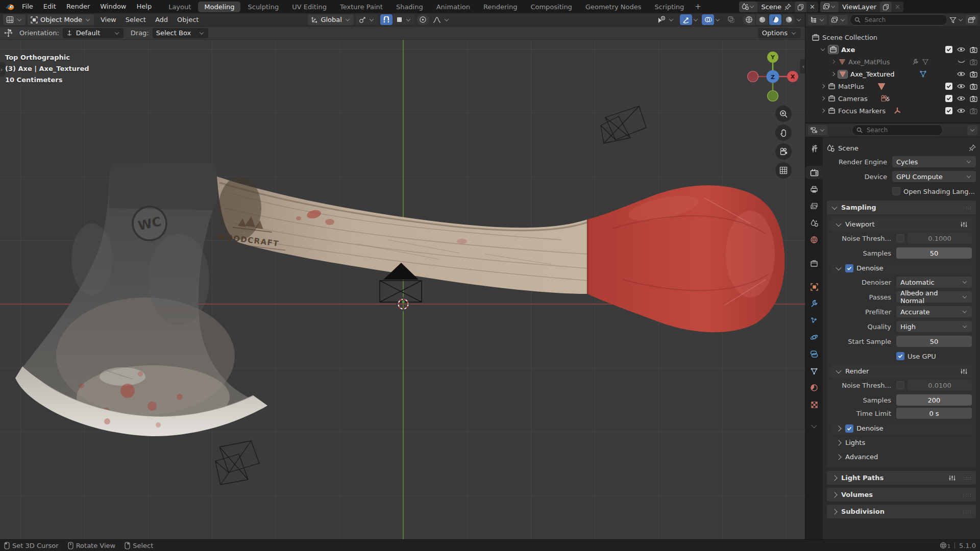  What do you see at coordinates (886, 7) in the screenshot?
I see `copy-viewlayer-button` at bounding box center [886, 7].